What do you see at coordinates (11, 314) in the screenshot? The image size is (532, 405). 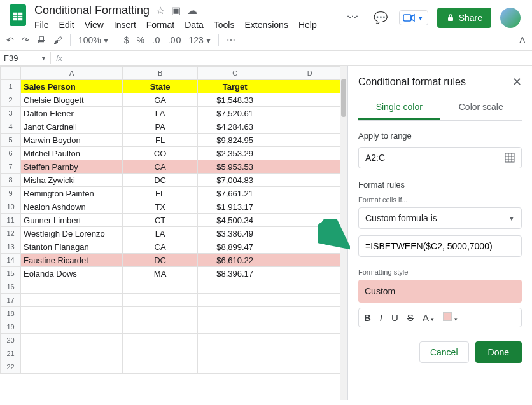 I see `row-header: 18` at bounding box center [11, 314].